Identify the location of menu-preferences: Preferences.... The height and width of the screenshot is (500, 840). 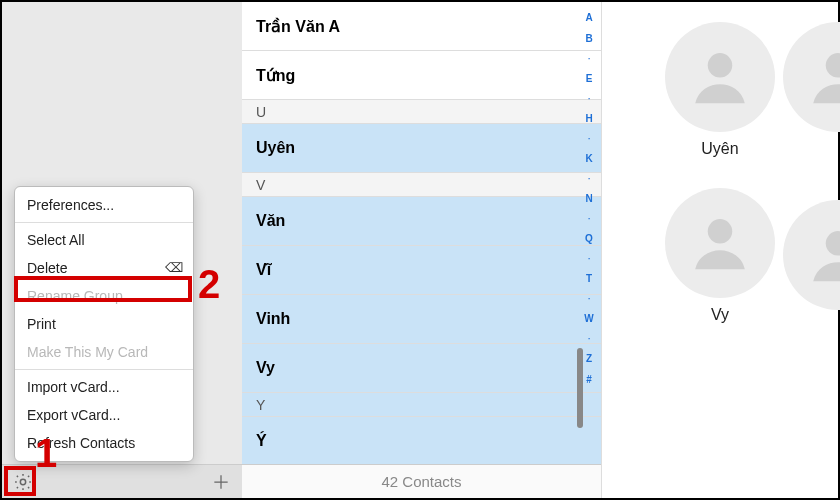
(104, 205).